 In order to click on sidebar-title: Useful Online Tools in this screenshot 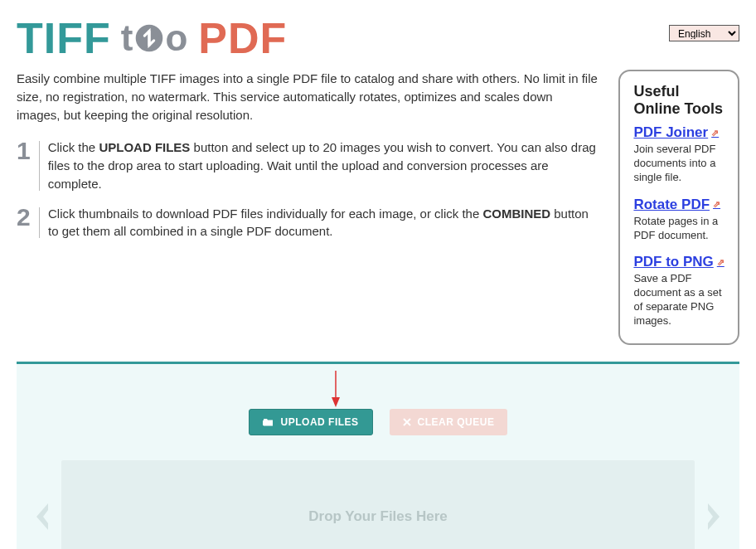, I will do `click(679, 100)`.